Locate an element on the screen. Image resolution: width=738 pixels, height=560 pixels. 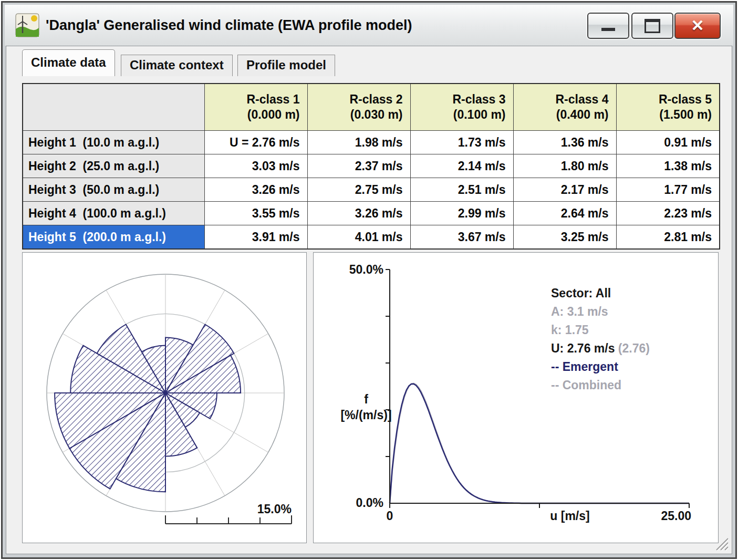
svg-text: [%/(m/s)] is located at coordinates (366, 415).